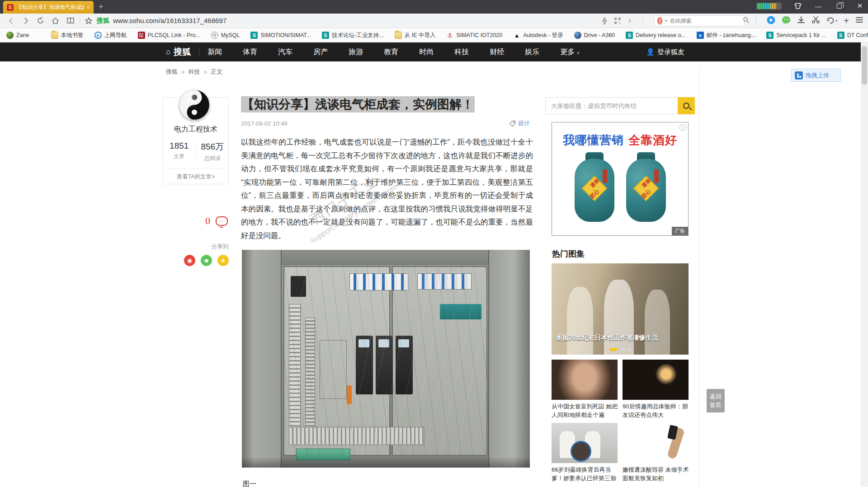 This screenshot has width=868, height=487. I want to click on login-button: 👤 登录狐友, so click(665, 52).